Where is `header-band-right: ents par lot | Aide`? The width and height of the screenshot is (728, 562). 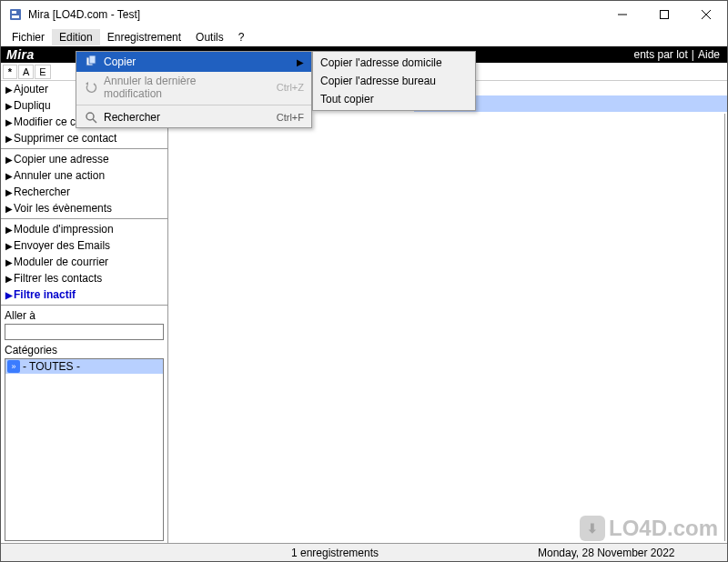 header-band-right: ents par lot | Aide is located at coordinates (677, 55).